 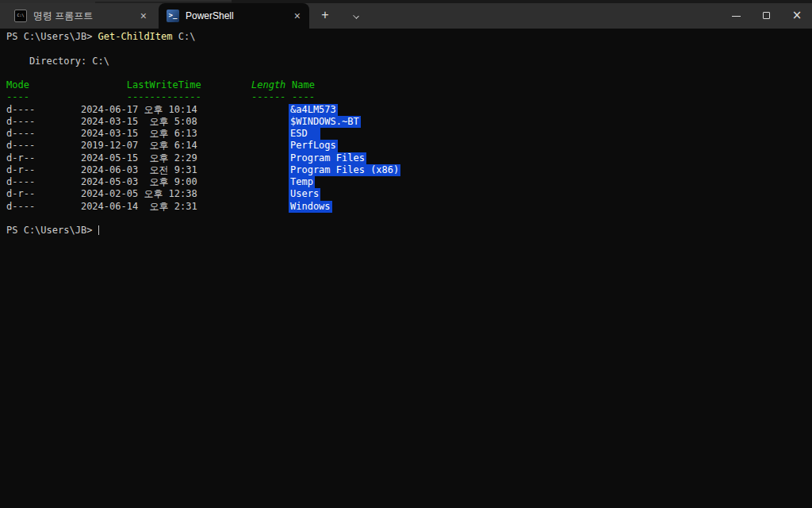 I want to click on table-row: d---- 2024-03-15 오후 6:13ESD, so click(x=409, y=133).